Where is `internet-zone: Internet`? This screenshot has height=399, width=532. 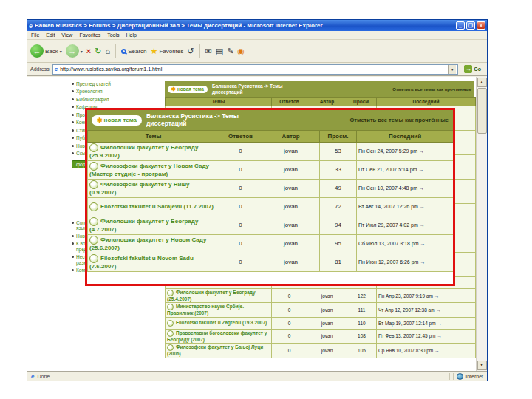
internet-zone: Internet is located at coordinates (470, 377).